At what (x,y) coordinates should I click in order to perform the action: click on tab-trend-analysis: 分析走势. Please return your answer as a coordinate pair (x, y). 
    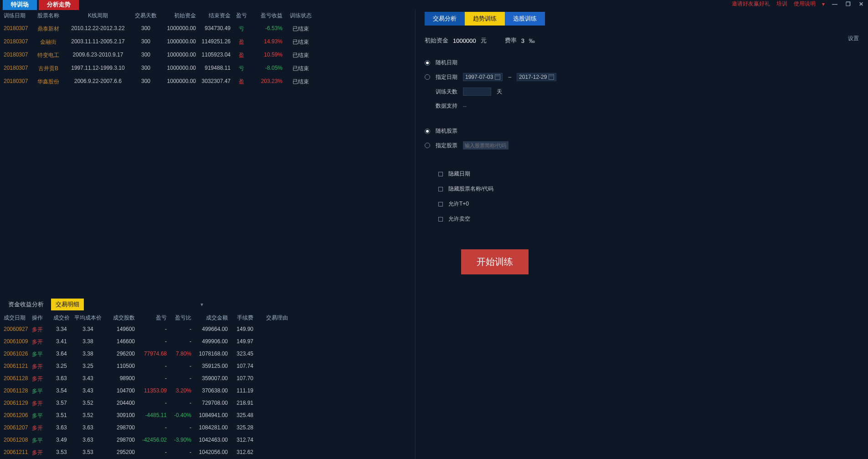
    Looking at the image, I should click on (59, 5).